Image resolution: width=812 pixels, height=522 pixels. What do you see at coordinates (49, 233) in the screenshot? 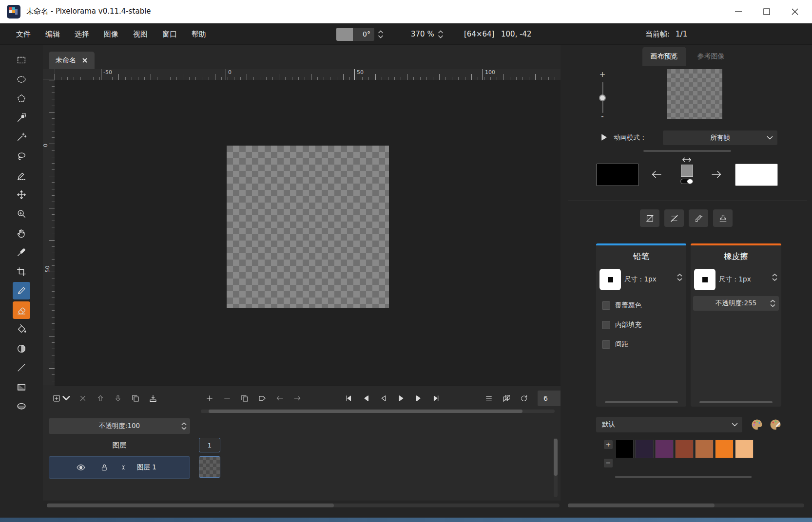
I see `vertical-ruler: 0 50` at bounding box center [49, 233].